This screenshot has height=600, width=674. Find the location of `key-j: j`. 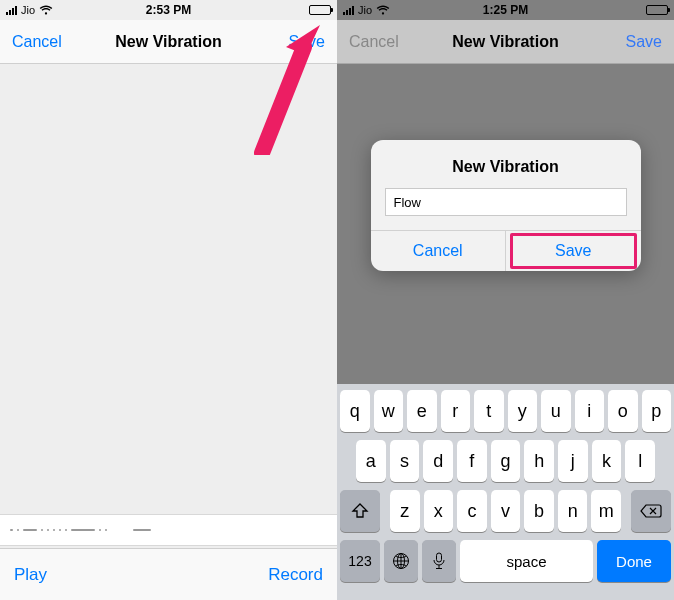

key-j: j is located at coordinates (573, 461).